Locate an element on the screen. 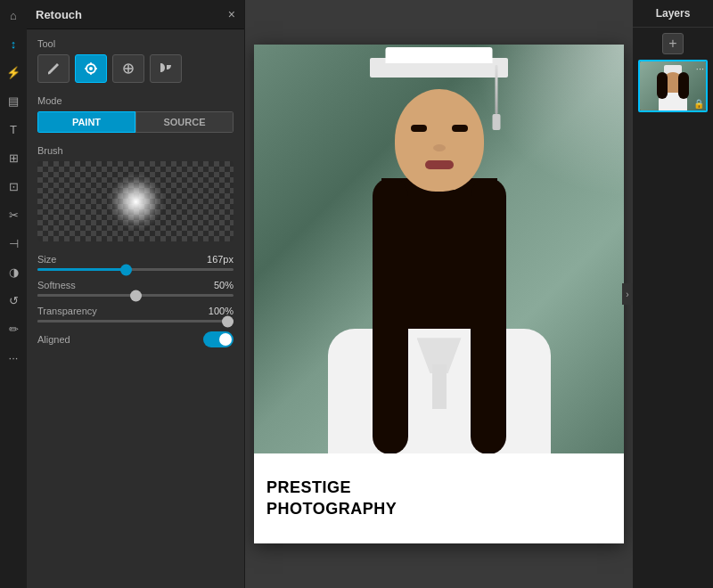 The image size is (713, 588). transparency-slider-track is located at coordinates (135, 321).